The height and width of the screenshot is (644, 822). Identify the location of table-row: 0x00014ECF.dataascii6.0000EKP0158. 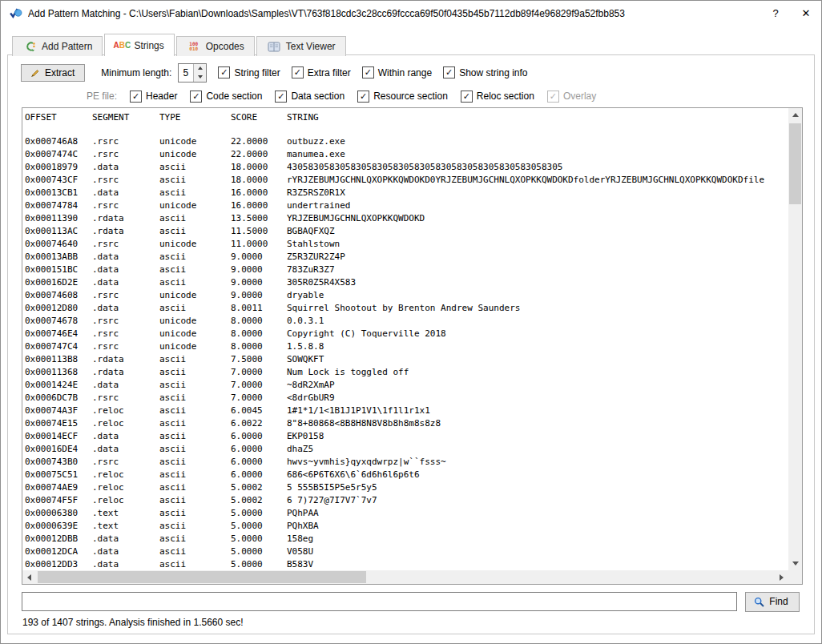
(407, 437).